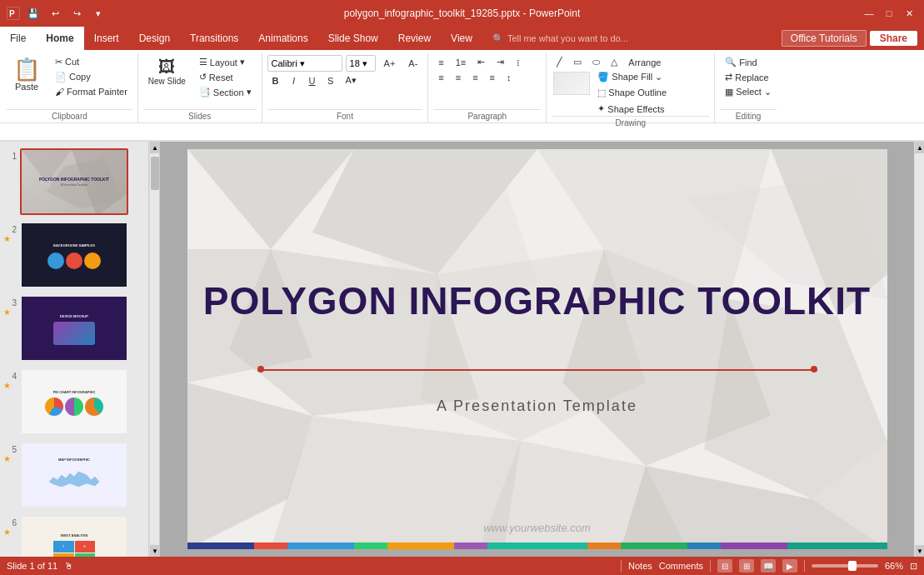 The height and width of the screenshot is (575, 924). I want to click on shape-fill-button: 🪣 Shape Fill ⌄, so click(632, 77).